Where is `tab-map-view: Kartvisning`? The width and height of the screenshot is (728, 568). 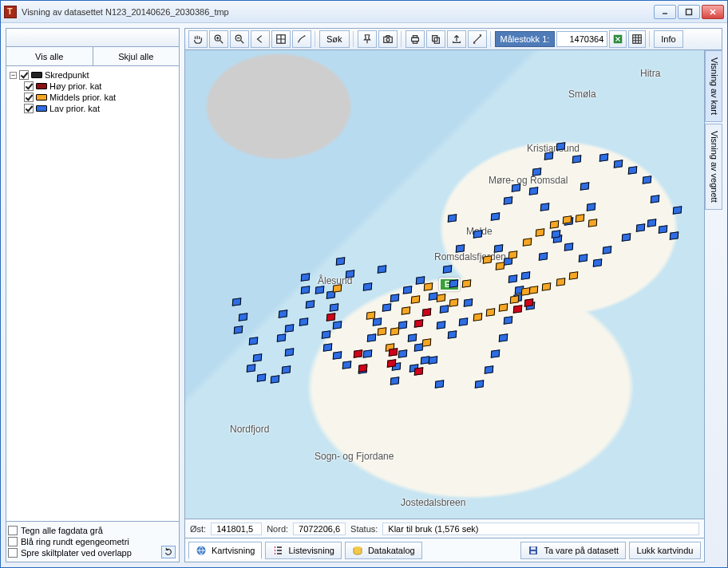
tab-map-view: Kartvisning is located at coordinates (225, 550).